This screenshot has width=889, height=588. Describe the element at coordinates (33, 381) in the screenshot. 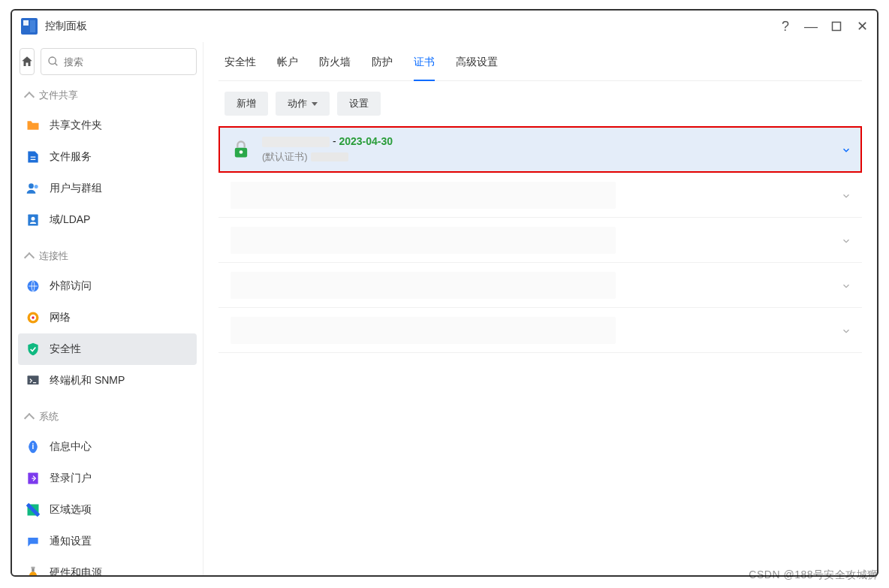

I see `terminal-icon` at that location.